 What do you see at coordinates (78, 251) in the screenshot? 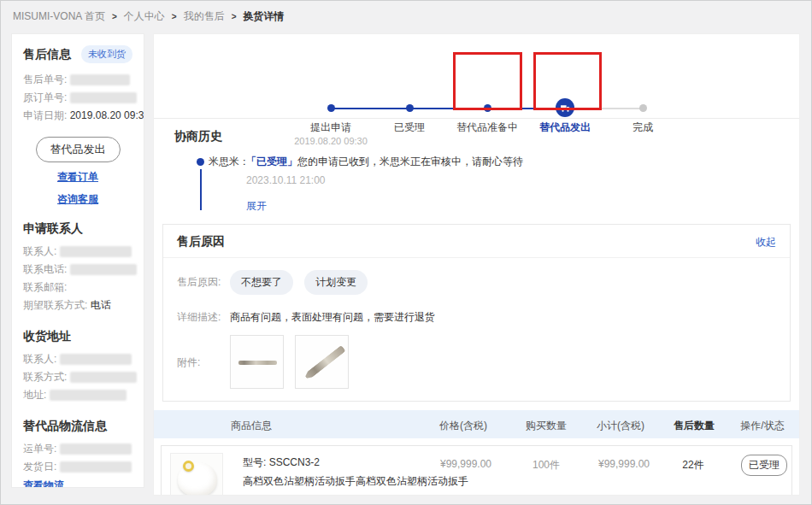
I see `field-contact-name: 联系人:` at bounding box center [78, 251].